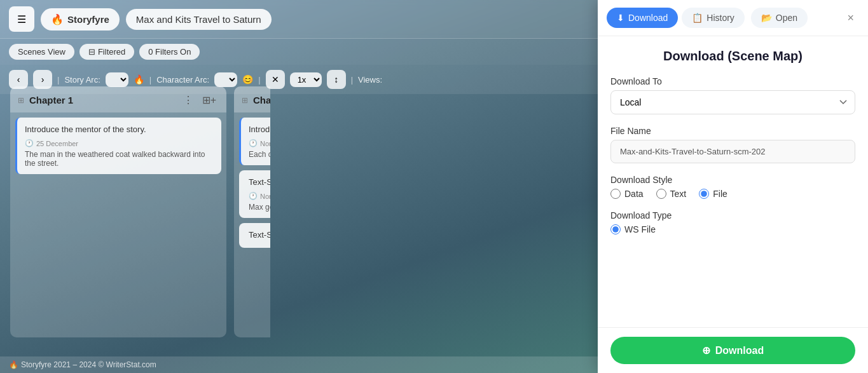  Describe the element at coordinates (259, 207) in the screenshot. I see `scene-2-2-subtitle: Max gets a new spaceship!` at that location.